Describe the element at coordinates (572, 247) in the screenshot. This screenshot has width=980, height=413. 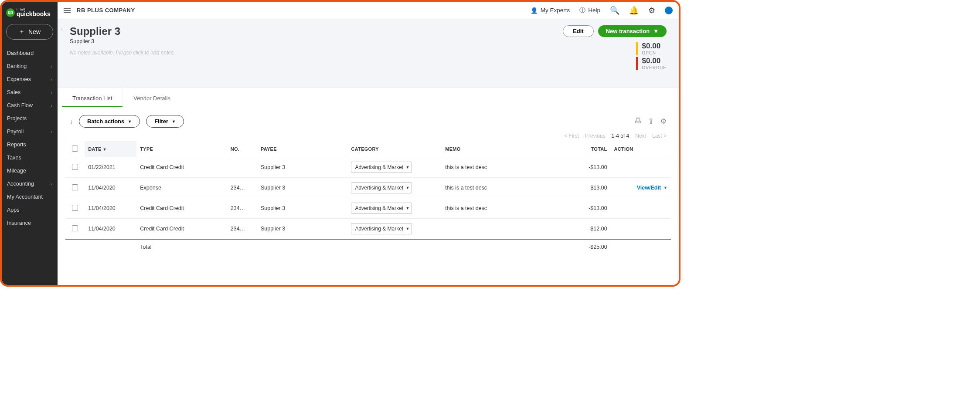
I see `total-amount: -$25.00` at that location.